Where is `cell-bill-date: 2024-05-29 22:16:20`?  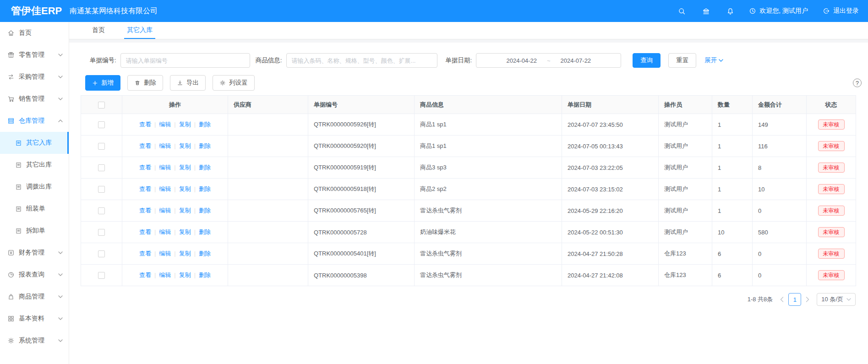
cell-bill-date: 2024-05-29 22:16:20 is located at coordinates (610, 211).